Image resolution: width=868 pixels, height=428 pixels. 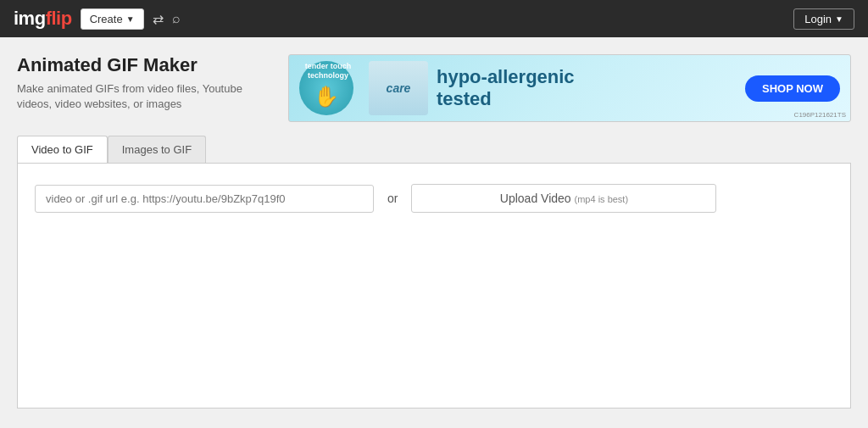 What do you see at coordinates (839, 19) in the screenshot?
I see `login-dropdown-arrow: ▼` at bounding box center [839, 19].